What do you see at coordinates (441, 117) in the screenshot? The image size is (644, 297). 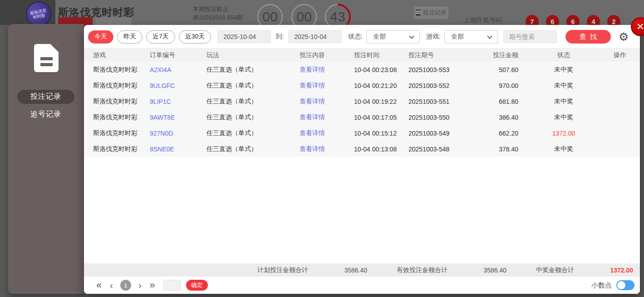 I see `cell-period: 20251003-550` at bounding box center [441, 117].